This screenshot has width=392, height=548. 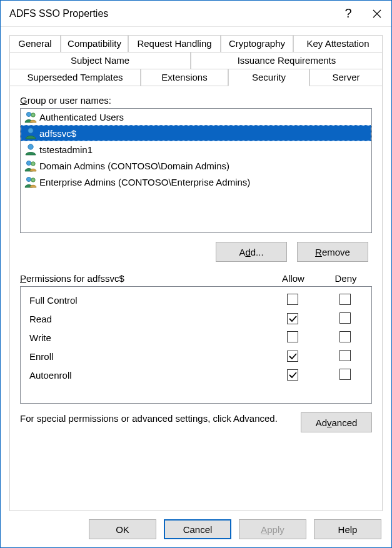 I want to click on permission-row: Full Control, so click(x=196, y=300).